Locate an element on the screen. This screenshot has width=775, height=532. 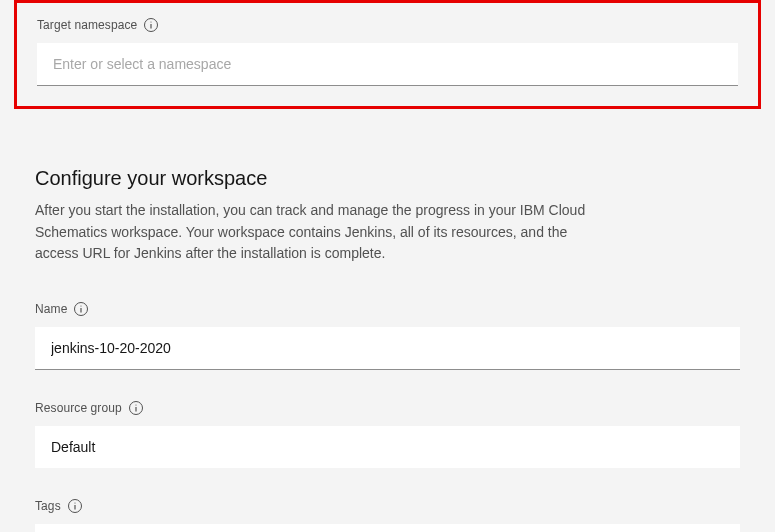
name-field-group: Name is located at coordinates (388, 336).